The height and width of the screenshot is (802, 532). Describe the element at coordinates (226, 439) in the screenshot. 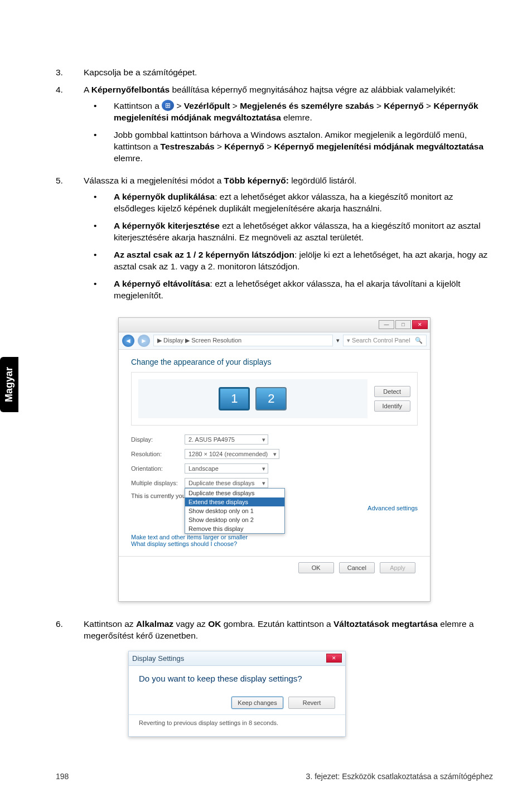

I see `display-combo: 2. ASUS PA4975` at that location.